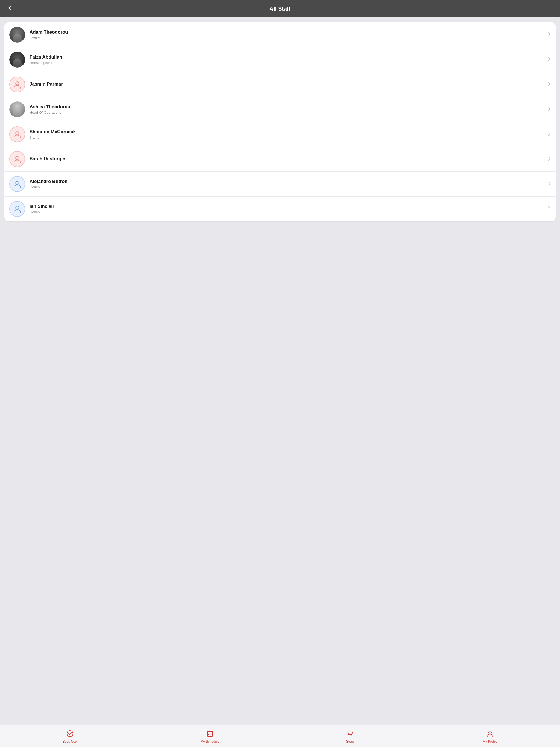 This screenshot has width=560, height=747. Describe the element at coordinates (288, 159) in the screenshot. I see `staff-info: Sarah Desforges` at that location.